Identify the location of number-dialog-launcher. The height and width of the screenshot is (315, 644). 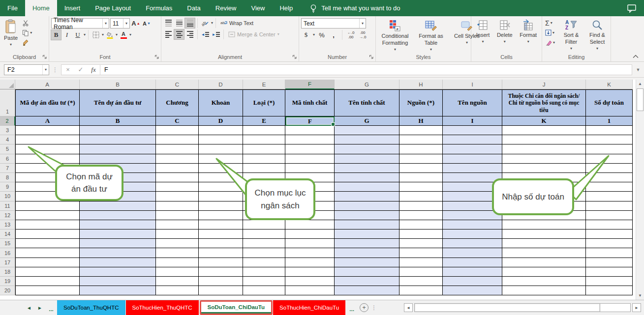
(371, 57).